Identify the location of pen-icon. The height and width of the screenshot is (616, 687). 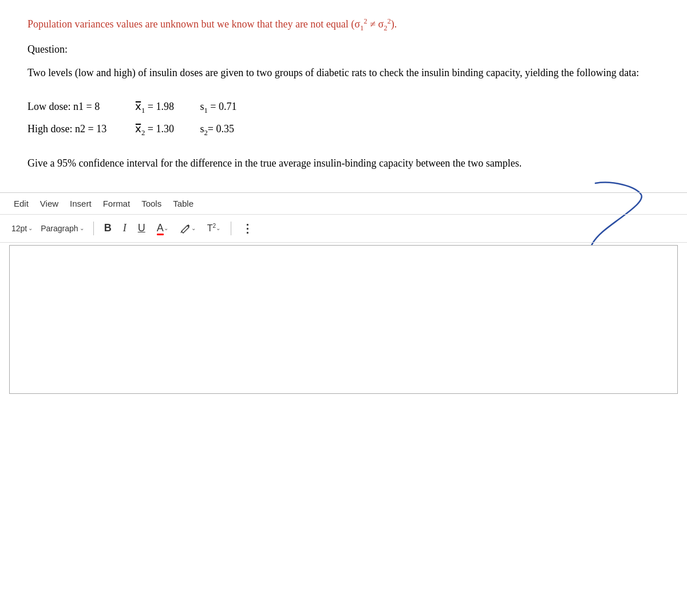
(185, 228).